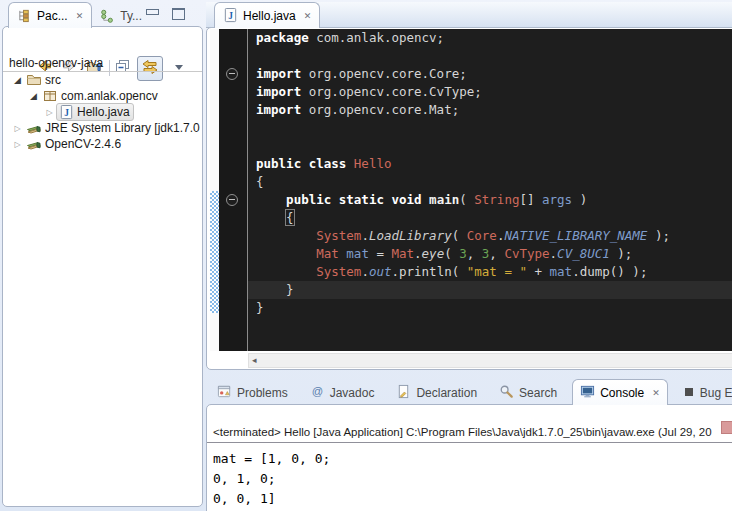 The width and height of the screenshot is (732, 511). What do you see at coordinates (506, 393) in the screenshot?
I see `search-icon` at bounding box center [506, 393].